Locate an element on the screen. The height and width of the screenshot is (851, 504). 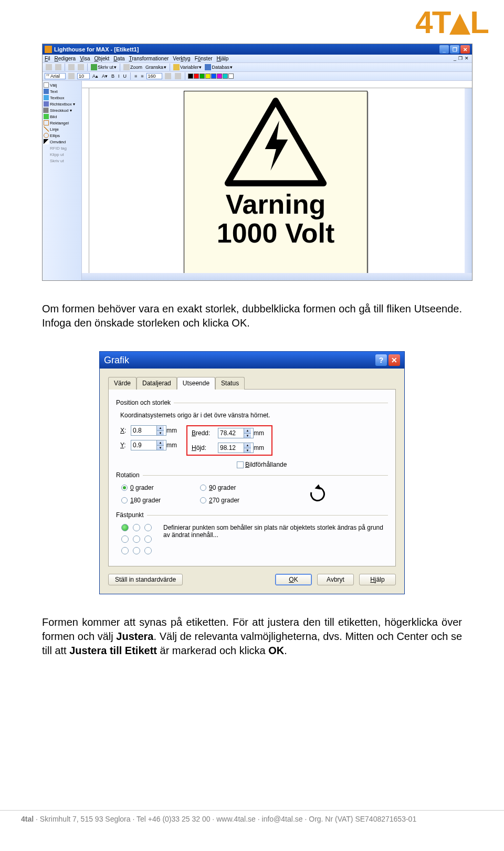
tb-database: Databas ▾ is located at coordinates (218, 67).